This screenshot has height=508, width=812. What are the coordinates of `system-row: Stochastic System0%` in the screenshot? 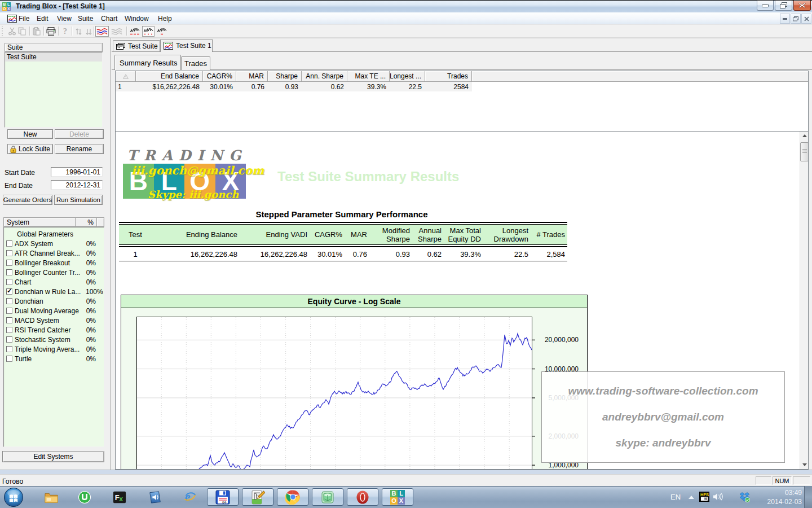 It's located at (54, 340).